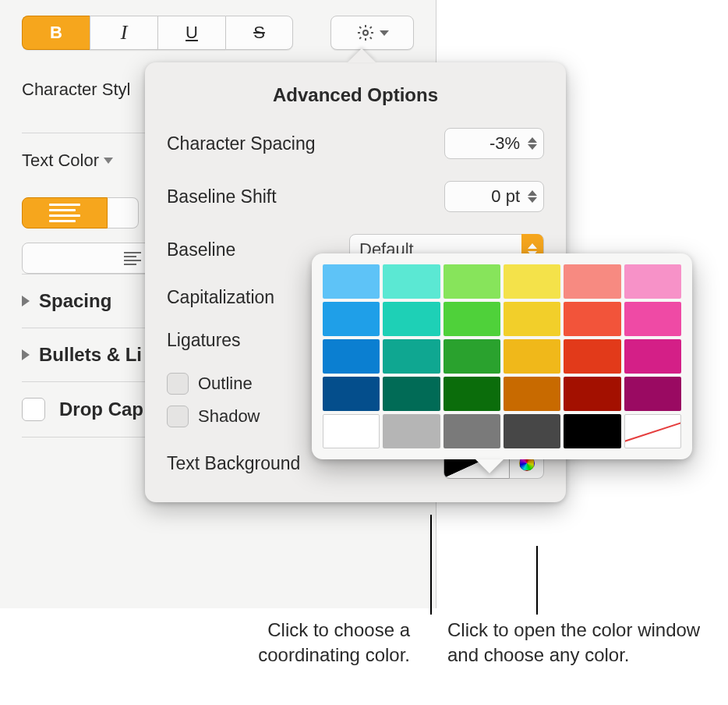  What do you see at coordinates (225, 384) in the screenshot?
I see `outline-label: Outline` at bounding box center [225, 384].